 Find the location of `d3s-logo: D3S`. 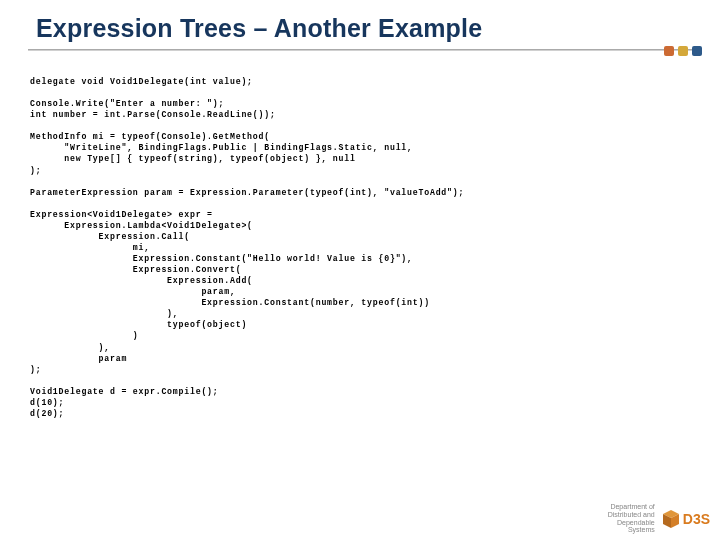

d3s-logo: D3S is located at coordinates (686, 519).